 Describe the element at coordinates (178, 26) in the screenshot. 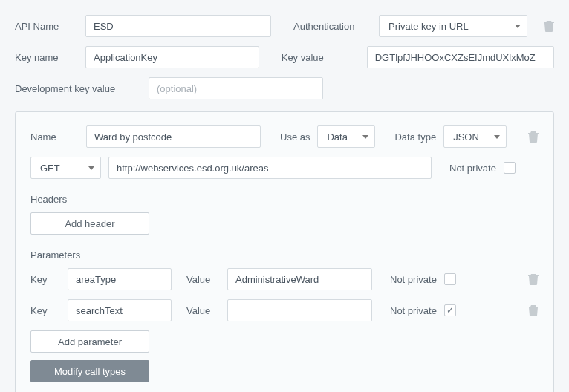

I see `api-name-input` at that location.